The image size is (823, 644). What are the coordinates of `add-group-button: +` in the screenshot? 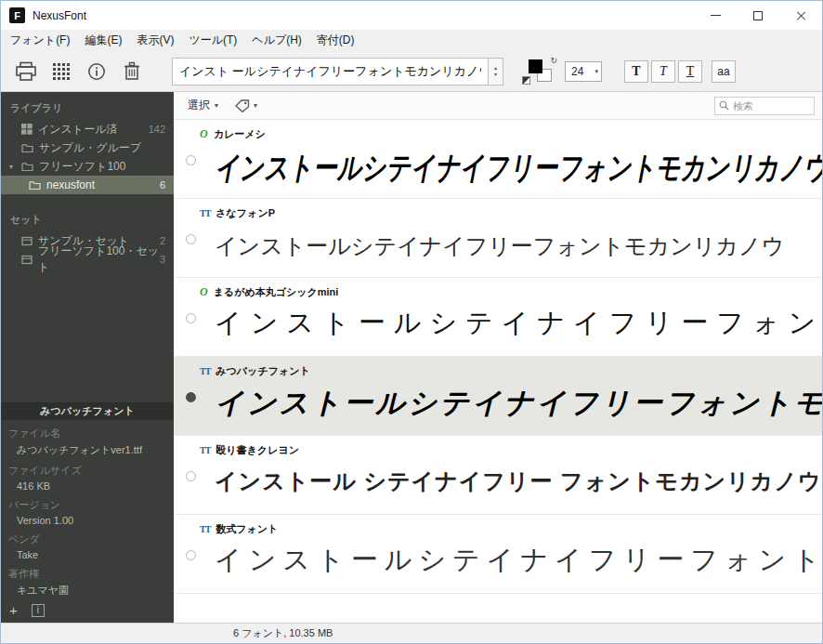 It's located at (13, 610).